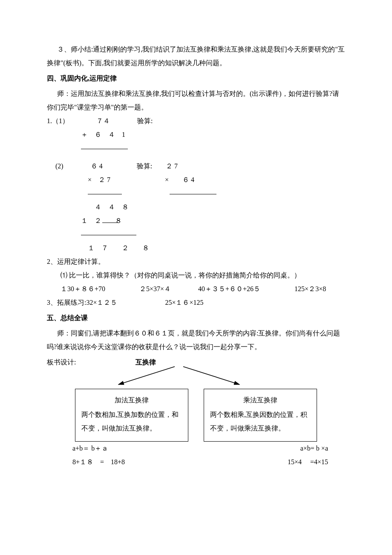 Image resolution: width=392 pixels, height=555 pixels. What do you see at coordinates (196, 399) in the screenshot?
I see `board-design: 板书设计: 互换律 加法互换律 两个数相加,互换加数的位置，和不变，叫做加法互换…` at bounding box center [196, 399].